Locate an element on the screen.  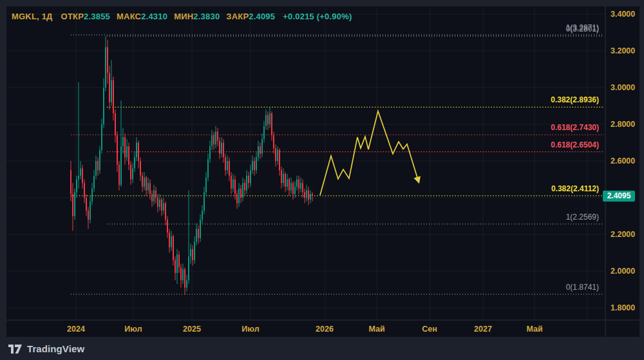
time-axis-label: 2024 is located at coordinates (76, 329).